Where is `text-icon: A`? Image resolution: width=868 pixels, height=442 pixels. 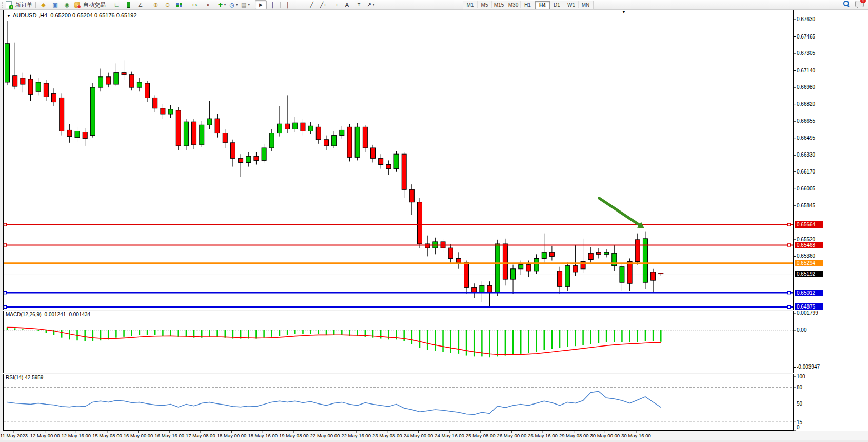 text-icon: A is located at coordinates (347, 5).